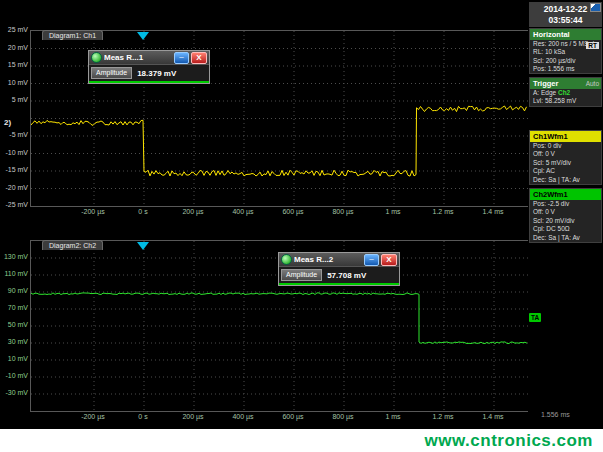 The height and width of the screenshot is (452, 603). I want to click on meas-window-title: Meas R...1, so click(138, 58).